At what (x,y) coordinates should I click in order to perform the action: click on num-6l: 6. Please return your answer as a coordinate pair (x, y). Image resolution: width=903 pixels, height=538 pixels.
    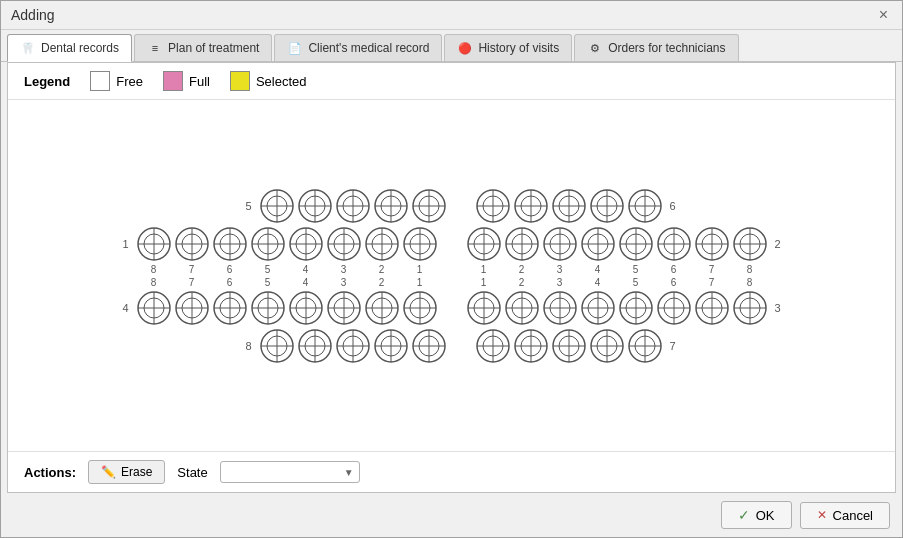
    Looking at the image, I should click on (230, 270).